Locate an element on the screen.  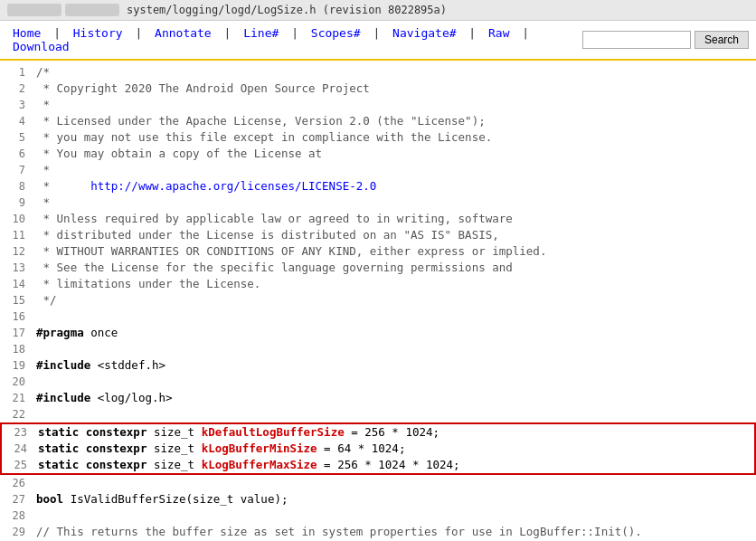
code-line-18: 18 is located at coordinates (378, 349).